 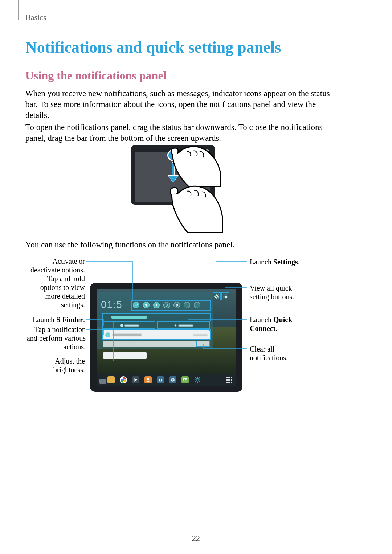 I want to click on wifi-toggle-icon, so click(x=136, y=305).